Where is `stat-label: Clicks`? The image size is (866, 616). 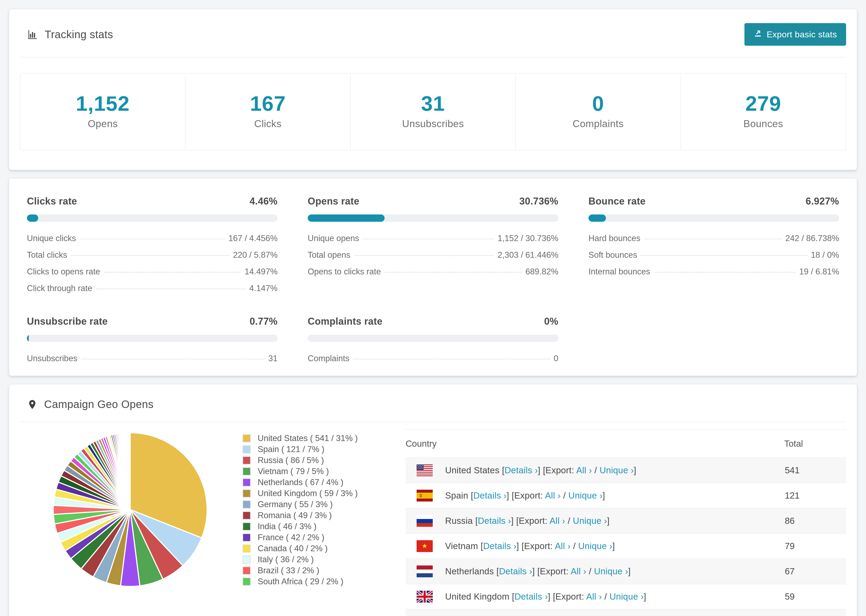 stat-label: Clicks is located at coordinates (268, 124).